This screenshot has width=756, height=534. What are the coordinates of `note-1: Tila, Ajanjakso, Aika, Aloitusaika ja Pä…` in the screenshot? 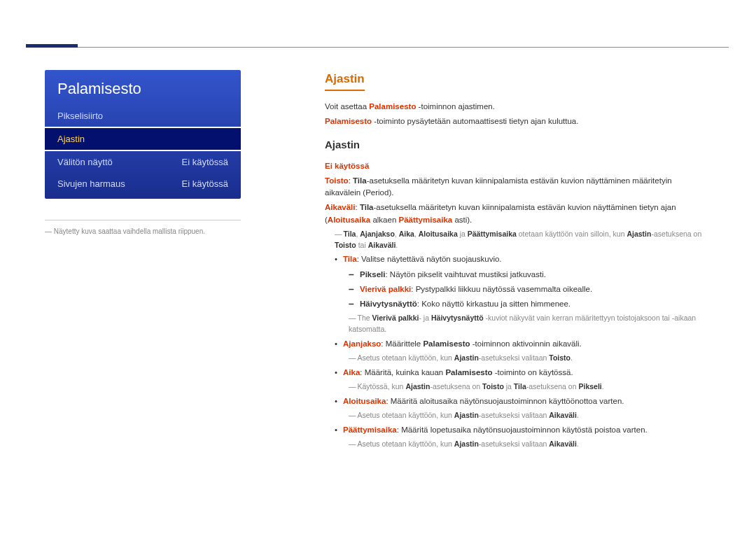 It's located at (516, 240).